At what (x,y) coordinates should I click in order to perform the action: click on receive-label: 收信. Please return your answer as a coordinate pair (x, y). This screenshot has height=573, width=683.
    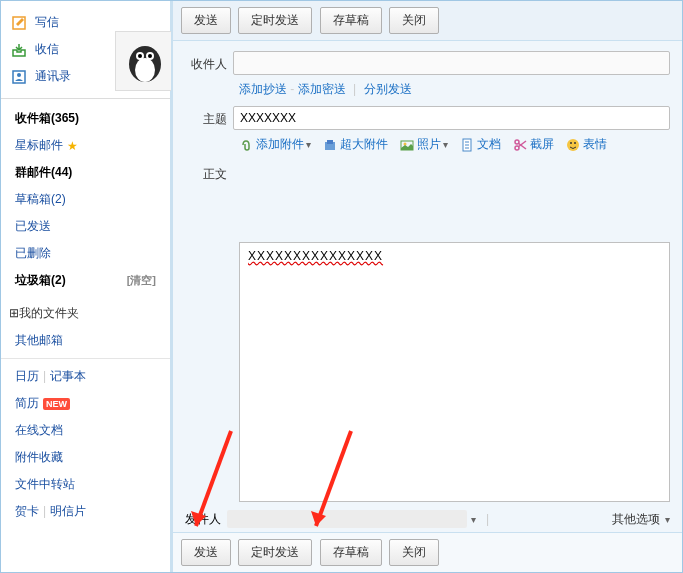
    Looking at the image, I should click on (47, 50).